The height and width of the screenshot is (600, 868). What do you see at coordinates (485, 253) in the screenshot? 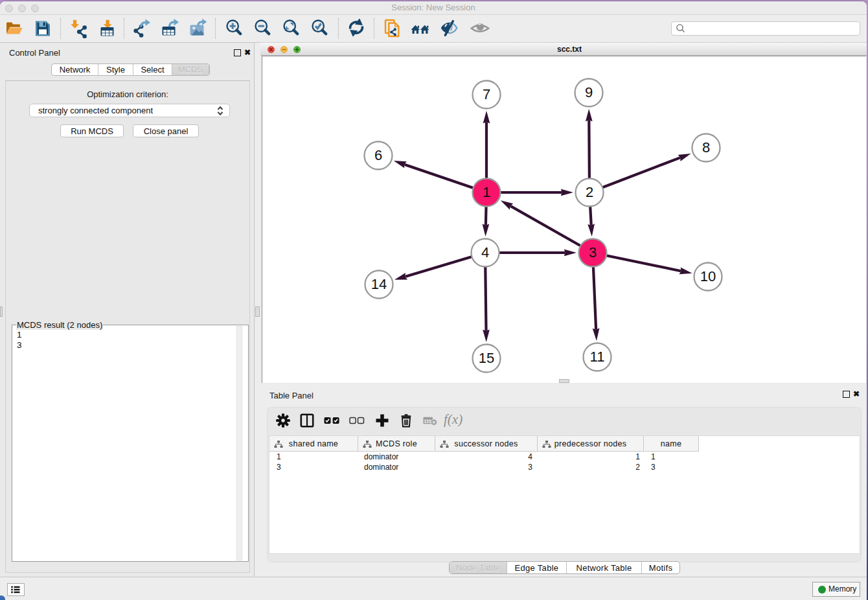
I see `svg-text: 4` at bounding box center [485, 253].